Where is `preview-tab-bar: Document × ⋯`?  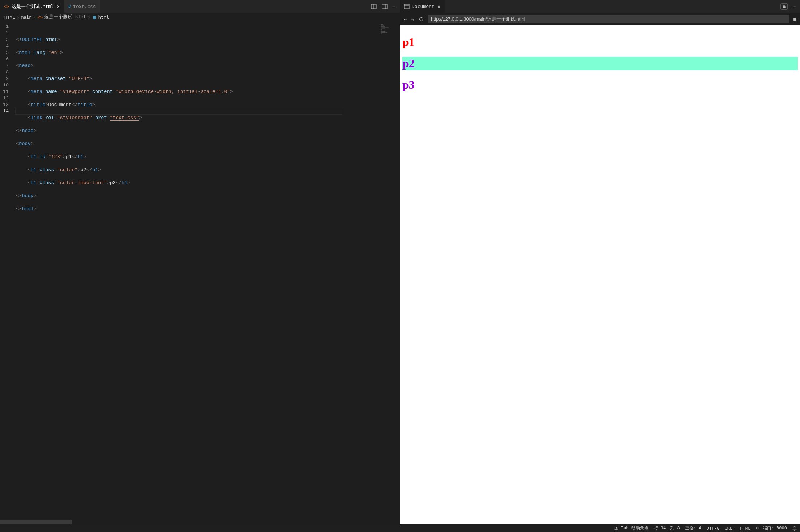 preview-tab-bar: Document × ⋯ is located at coordinates (600, 7).